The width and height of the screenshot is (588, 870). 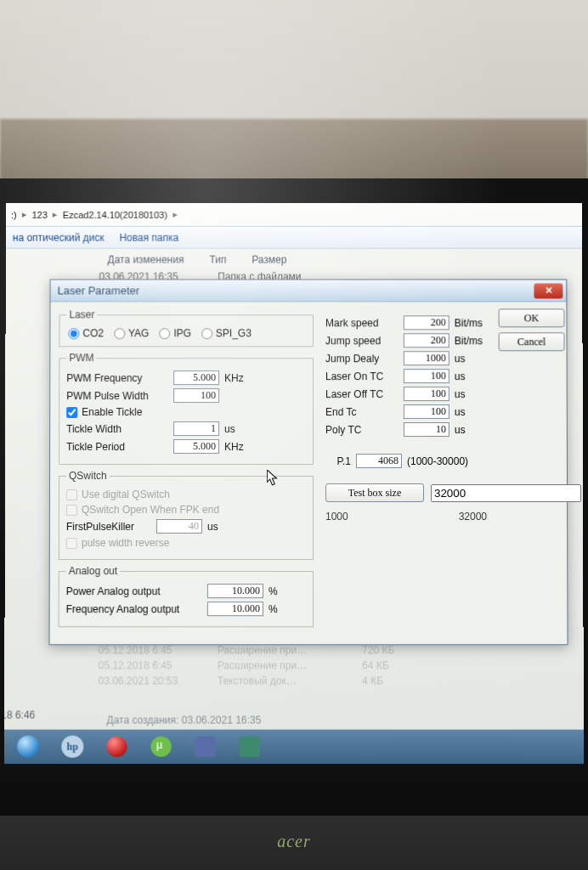 What do you see at coordinates (226, 333) in the screenshot?
I see `radio-spi: SPI_G3` at bounding box center [226, 333].